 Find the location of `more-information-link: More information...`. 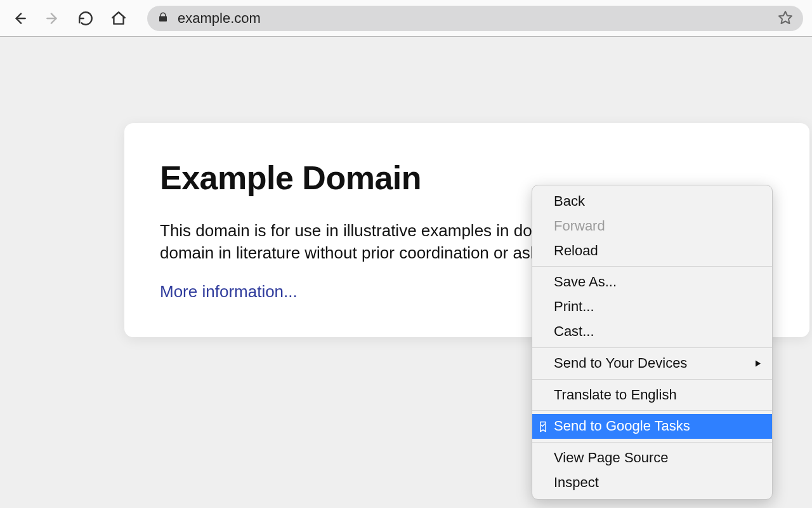

more-information-link: More information... is located at coordinates (228, 291).